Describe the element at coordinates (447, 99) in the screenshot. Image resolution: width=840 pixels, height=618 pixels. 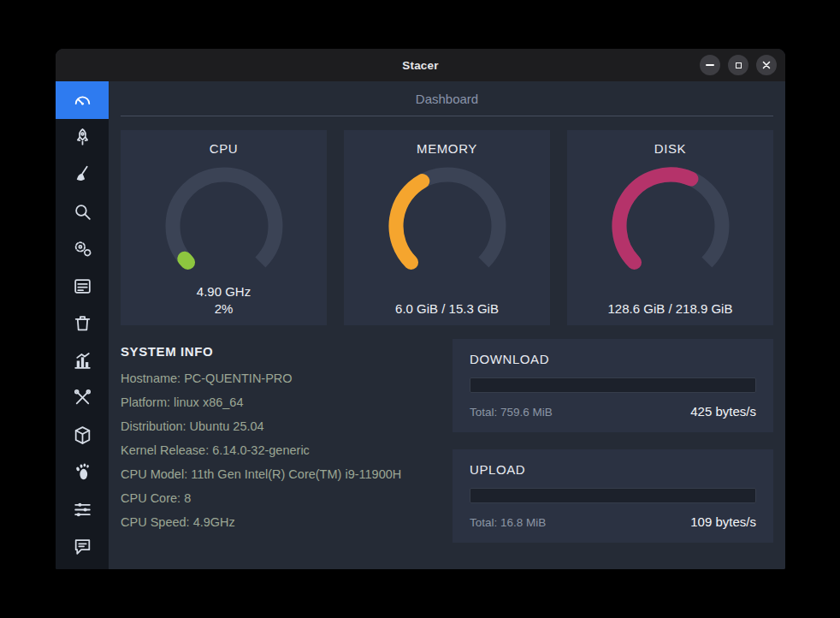
I see `page-title: Dashboard` at that location.